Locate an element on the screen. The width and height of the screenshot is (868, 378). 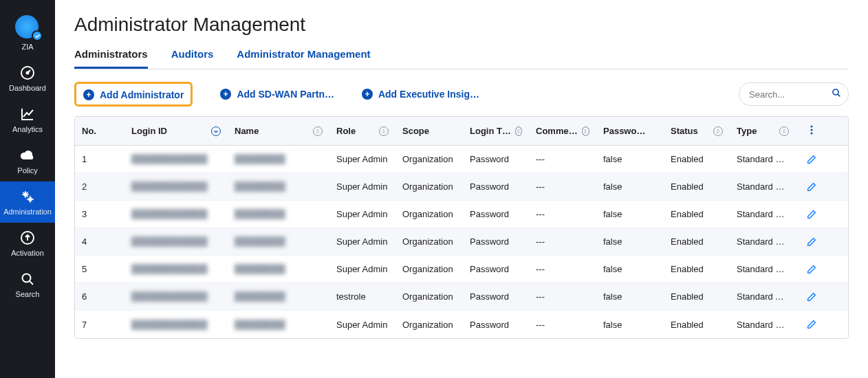
sidebar-item-label: Administration is located at coordinates (28, 212).